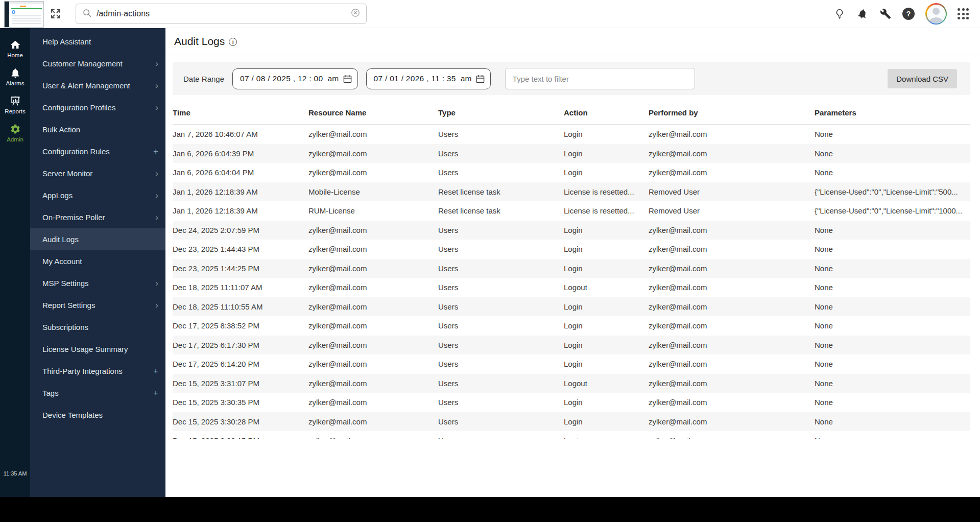  What do you see at coordinates (222, 14) in the screenshot?
I see `search-input` at bounding box center [222, 14].